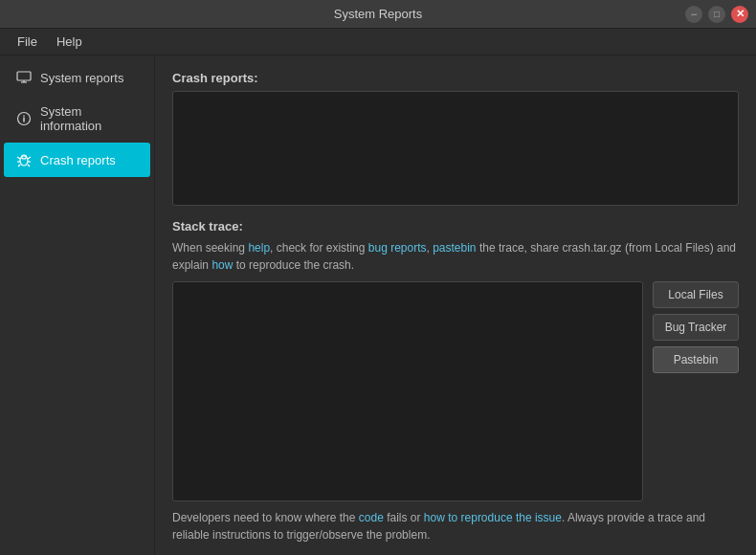 The width and height of the screenshot is (756, 555). Describe the element at coordinates (378, 42) in the screenshot. I see `menubar: File Help` at that location.